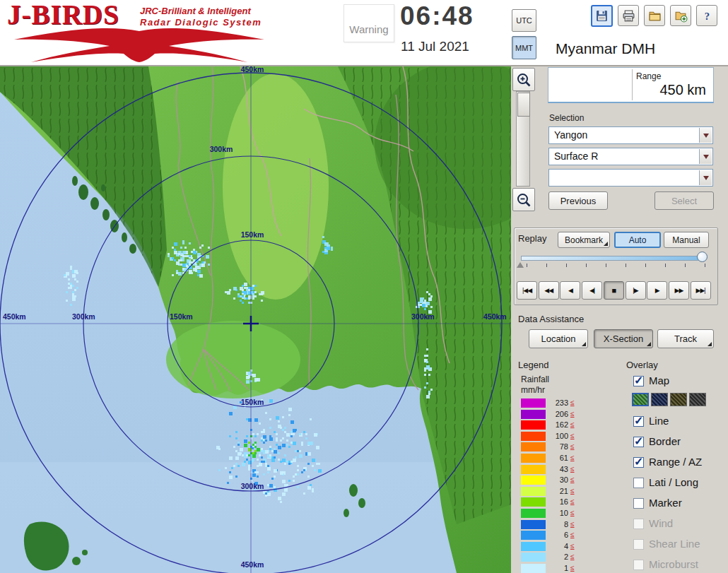  What do you see at coordinates (681, 16) in the screenshot?
I see `export-button` at bounding box center [681, 16].